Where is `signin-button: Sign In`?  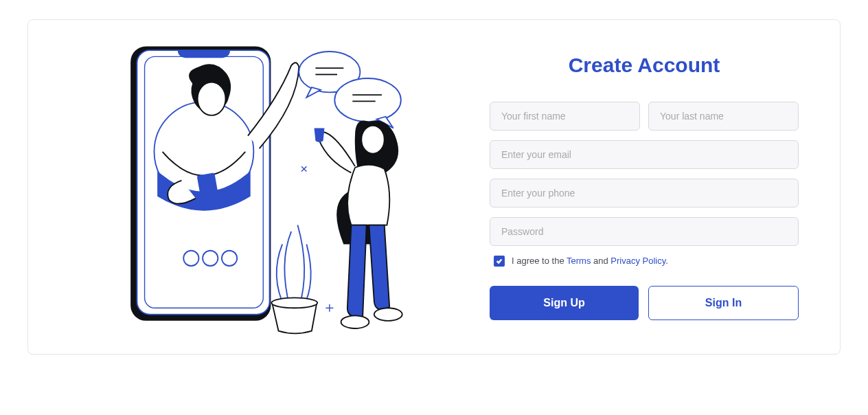
signin-button: Sign In is located at coordinates (724, 303).